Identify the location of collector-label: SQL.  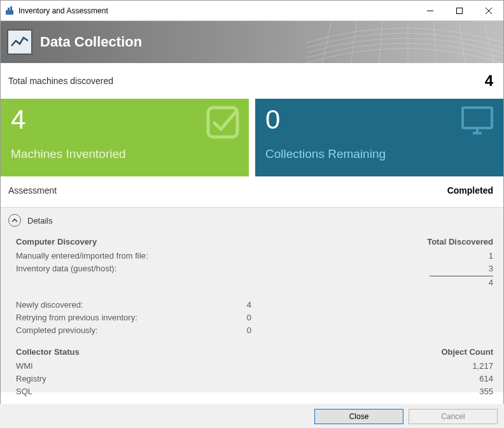
(204, 392).